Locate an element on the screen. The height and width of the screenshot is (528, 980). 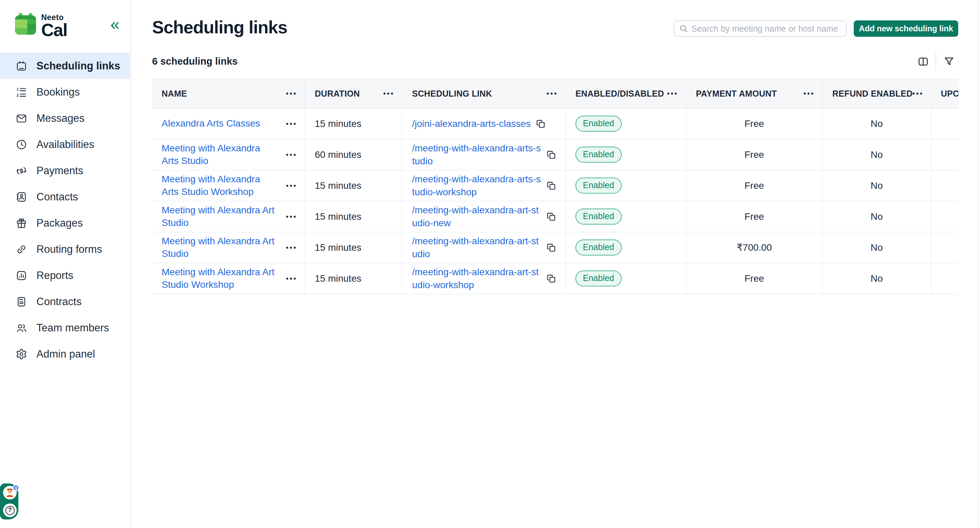
refund-cell: No is located at coordinates (877, 154).